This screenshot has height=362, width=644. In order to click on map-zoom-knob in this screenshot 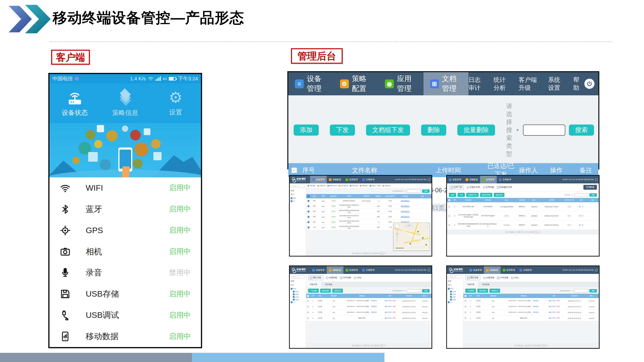, I will do `click(397, 234)`.